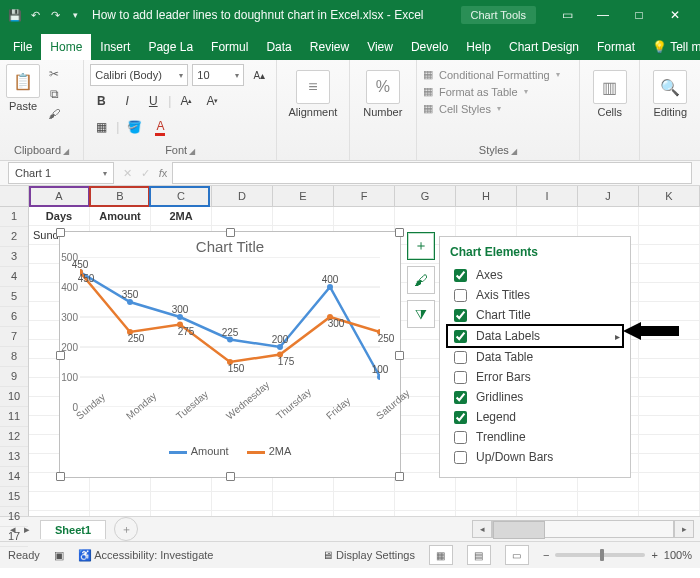  What do you see at coordinates (330, 47) in the screenshot?
I see `tab-review: Review` at bounding box center [330, 47].